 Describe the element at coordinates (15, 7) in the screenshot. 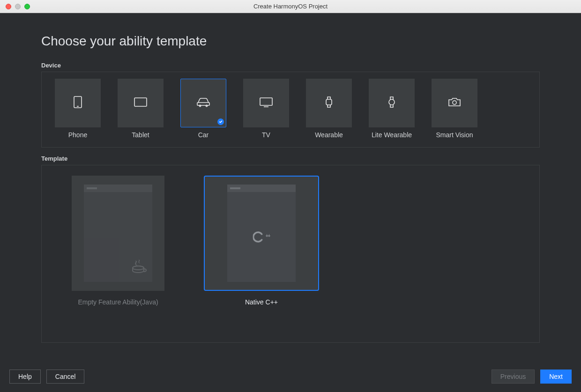

I see `window-controls` at that location.